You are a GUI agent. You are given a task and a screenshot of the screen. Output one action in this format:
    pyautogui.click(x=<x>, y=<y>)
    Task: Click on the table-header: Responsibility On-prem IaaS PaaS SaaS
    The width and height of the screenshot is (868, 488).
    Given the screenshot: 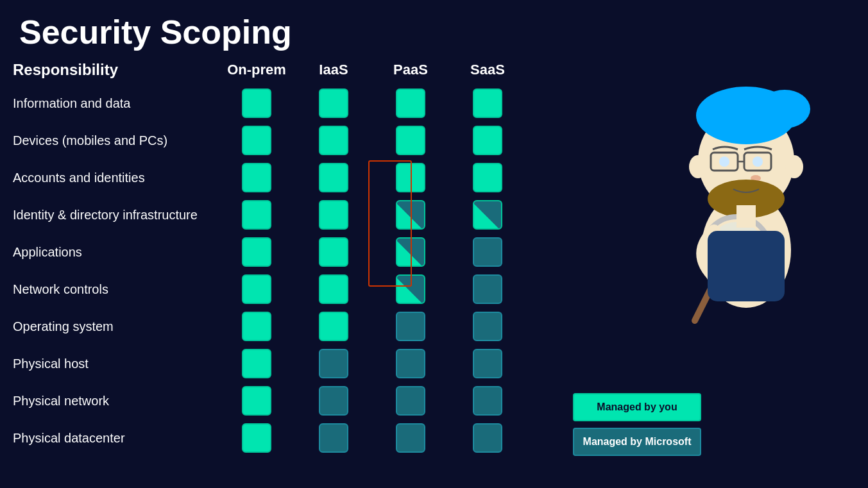 What is the action you would take?
    pyautogui.click(x=308, y=70)
    